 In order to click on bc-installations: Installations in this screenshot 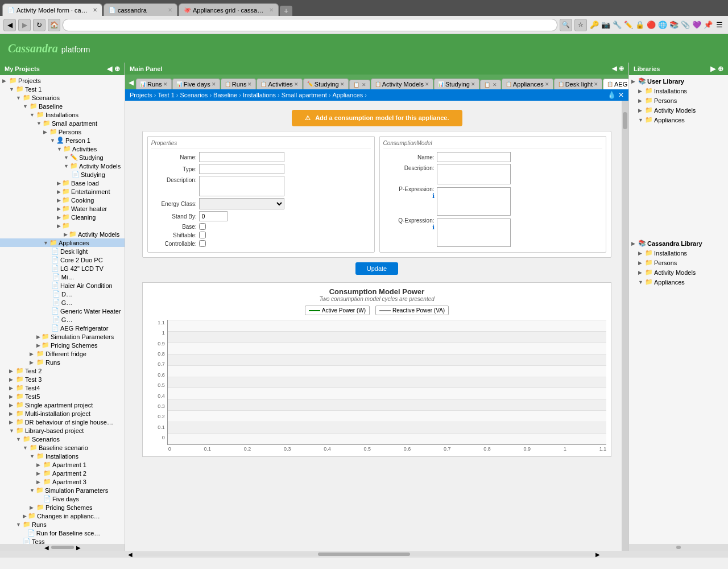, I will do `click(259, 95)`.